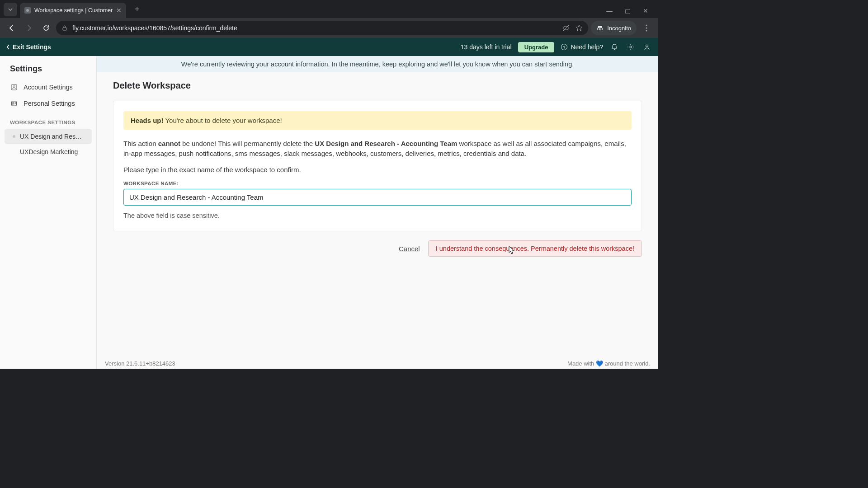  What do you see at coordinates (646, 11) in the screenshot?
I see `window-close-button: ✕` at bounding box center [646, 11].